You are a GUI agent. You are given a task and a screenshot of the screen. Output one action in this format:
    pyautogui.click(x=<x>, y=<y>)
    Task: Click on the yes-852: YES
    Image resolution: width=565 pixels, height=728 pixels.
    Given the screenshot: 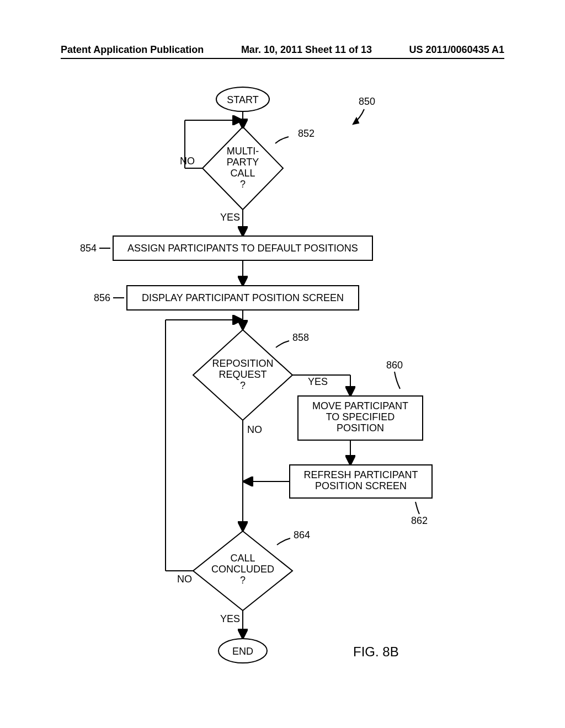 What is the action you would take?
    pyautogui.click(x=230, y=217)
    